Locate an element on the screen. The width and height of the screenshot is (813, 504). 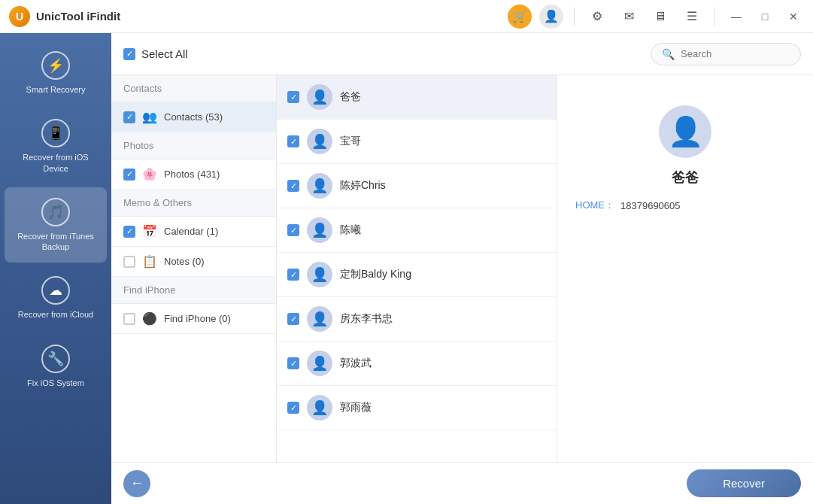
recover-icloud-icon: ☁ is located at coordinates (56, 290).